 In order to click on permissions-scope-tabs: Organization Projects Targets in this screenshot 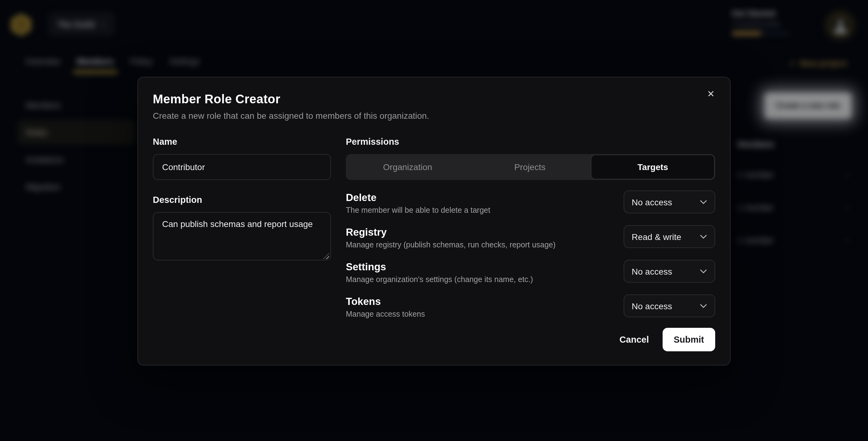, I will do `click(530, 167)`.